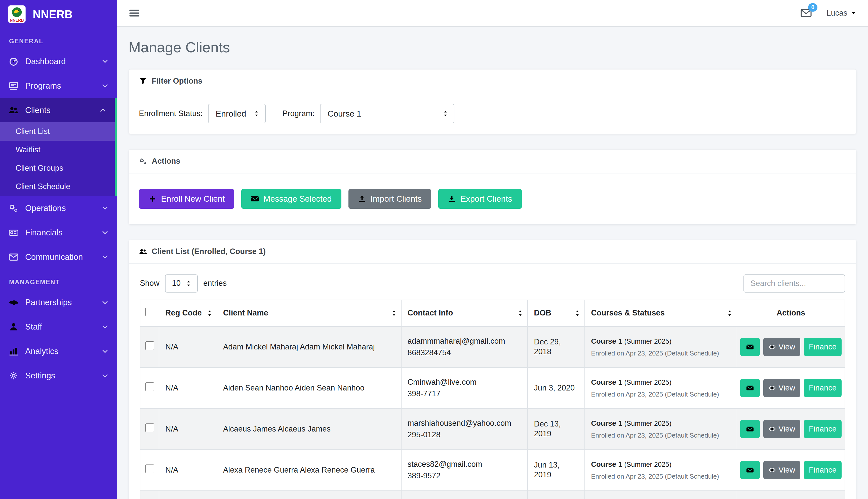 This screenshot has height=499, width=868. I want to click on courses-cell: Course 1(Summer 2025) Enrolled on Apr 23…, so click(661, 429).